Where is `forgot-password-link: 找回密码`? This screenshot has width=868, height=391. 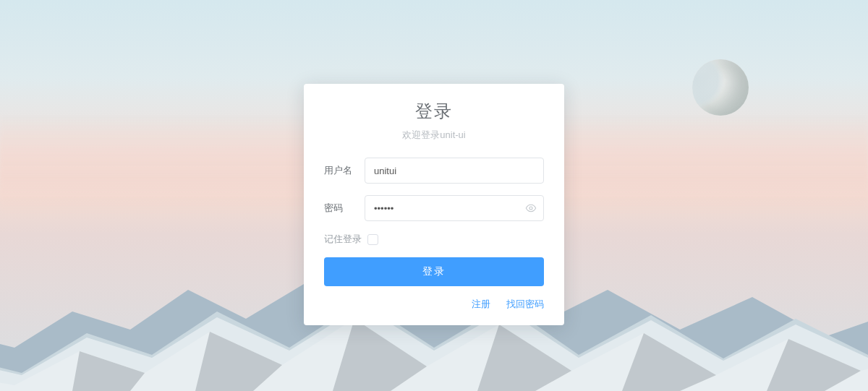 forgot-password-link: 找回密码 is located at coordinates (525, 304).